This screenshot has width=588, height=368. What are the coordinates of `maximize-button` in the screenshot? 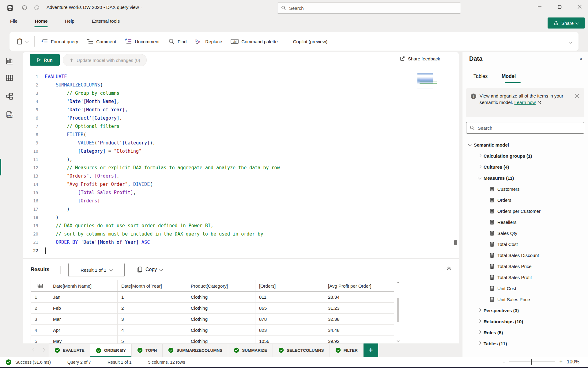 It's located at (560, 7).